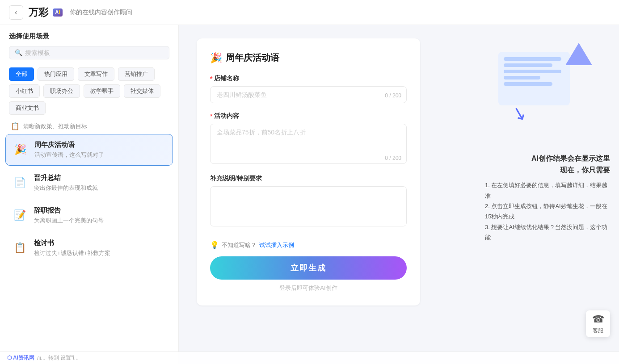 The width and height of the screenshot is (619, 364). Describe the element at coordinates (15, 126) in the screenshot. I see `policy-icon: 📋` at that location.